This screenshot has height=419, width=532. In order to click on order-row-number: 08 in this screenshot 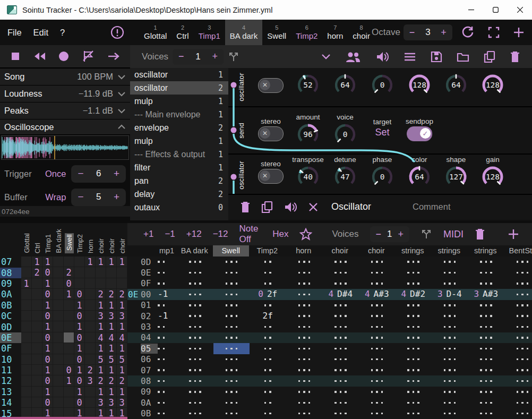, I will do `click(11, 273)`.